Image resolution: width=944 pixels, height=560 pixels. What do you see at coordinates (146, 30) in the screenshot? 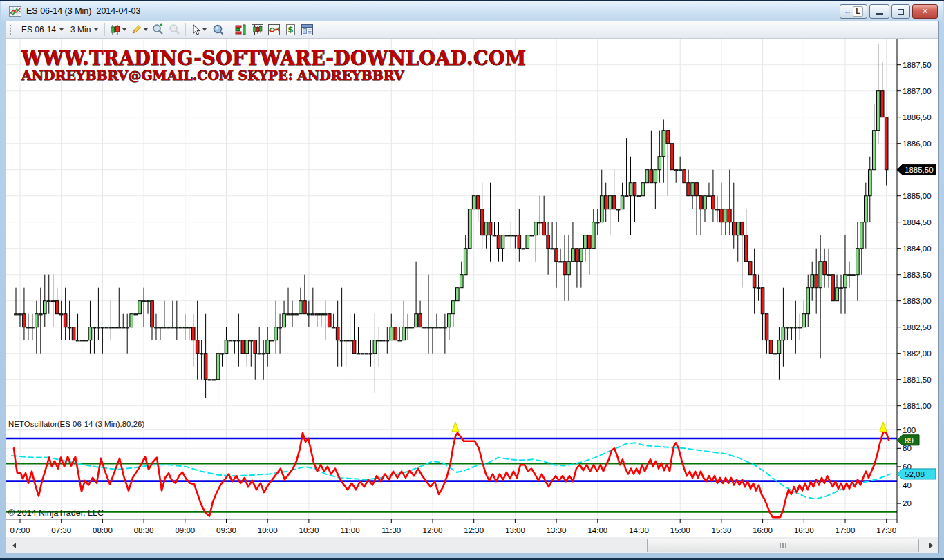
I see `chevron-down-icon` at bounding box center [146, 30].